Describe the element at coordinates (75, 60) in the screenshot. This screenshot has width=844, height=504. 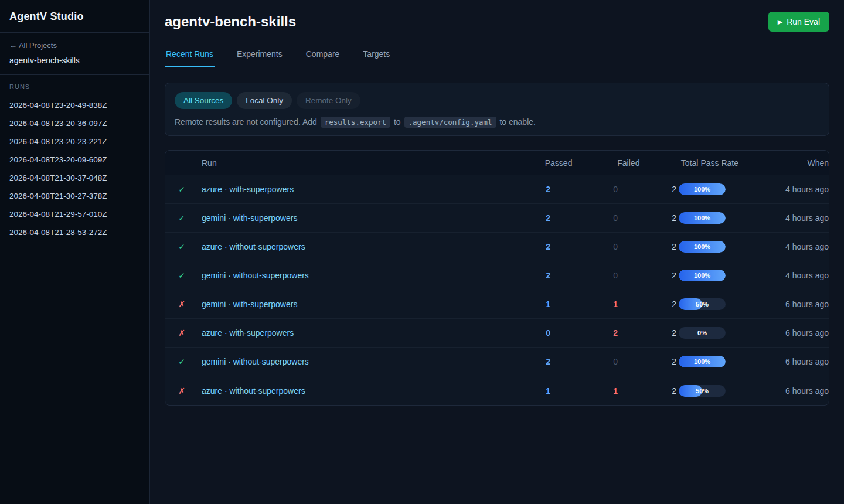
I see `project-name: agentv-bench-skills` at that location.